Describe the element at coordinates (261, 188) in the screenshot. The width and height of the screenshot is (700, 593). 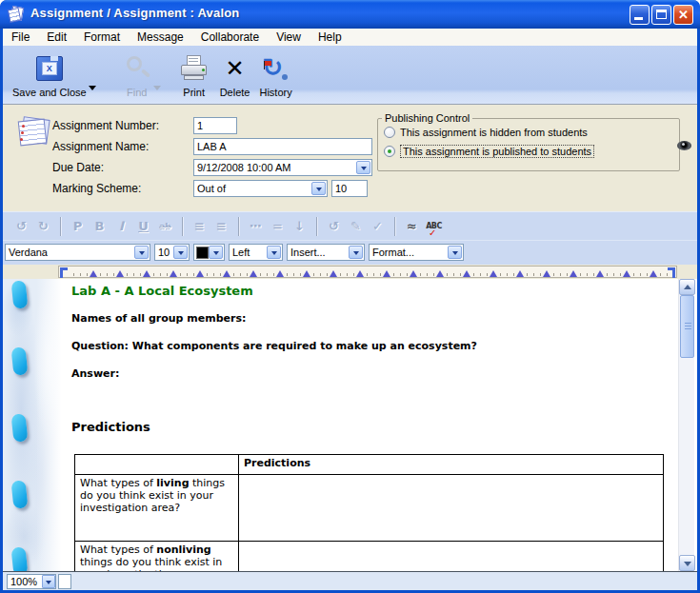
I see `marking-scheme-dropdown: Out of` at that location.